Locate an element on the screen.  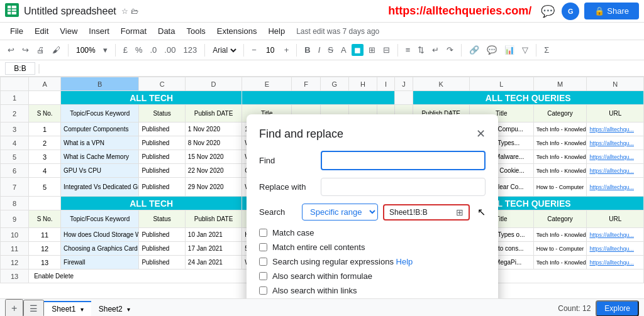
tab-sheet1: Sheet1 ▾ is located at coordinates (67, 308).